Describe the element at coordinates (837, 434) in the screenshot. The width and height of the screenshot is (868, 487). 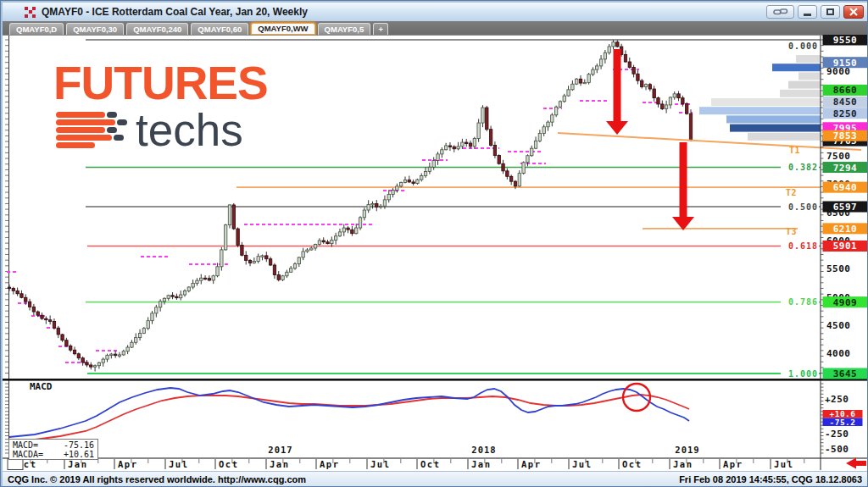
I see `svg-text: -250` at that location.